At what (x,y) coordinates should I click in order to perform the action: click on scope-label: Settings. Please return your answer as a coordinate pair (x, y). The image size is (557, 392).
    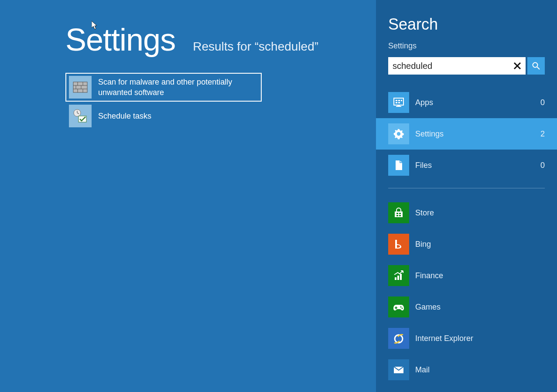
    Looking at the image, I should click on (475, 134).